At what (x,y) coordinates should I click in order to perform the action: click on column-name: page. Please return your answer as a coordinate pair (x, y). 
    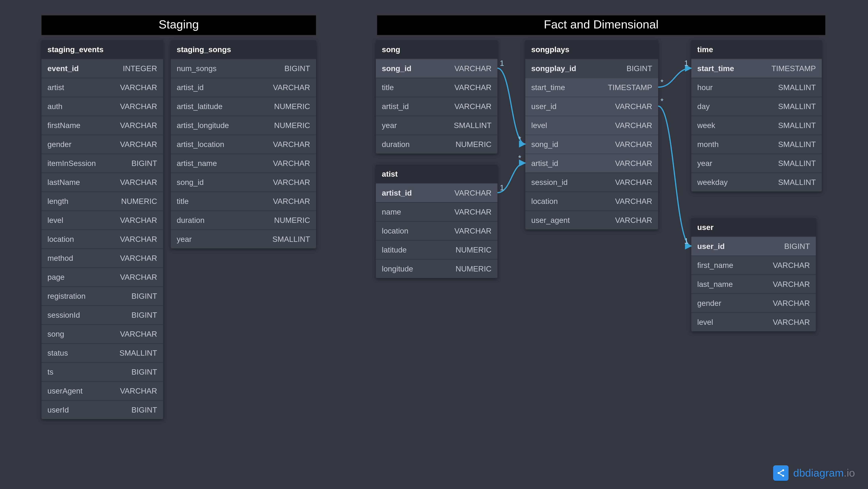
    Looking at the image, I should click on (56, 277).